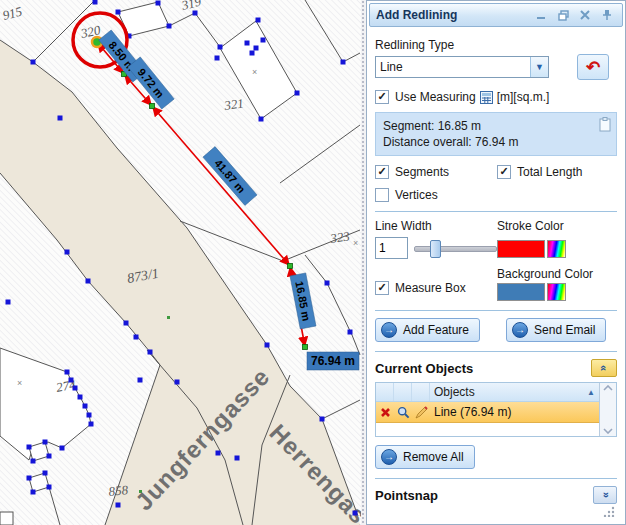  I want to click on stroke-color-swatch, so click(521, 249).